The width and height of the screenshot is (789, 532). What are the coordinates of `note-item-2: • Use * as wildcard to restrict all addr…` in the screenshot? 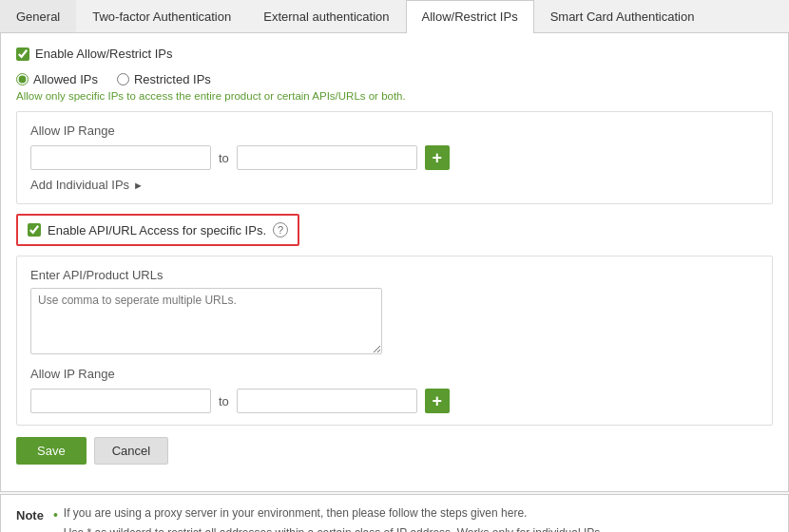 It's located at (413, 529).